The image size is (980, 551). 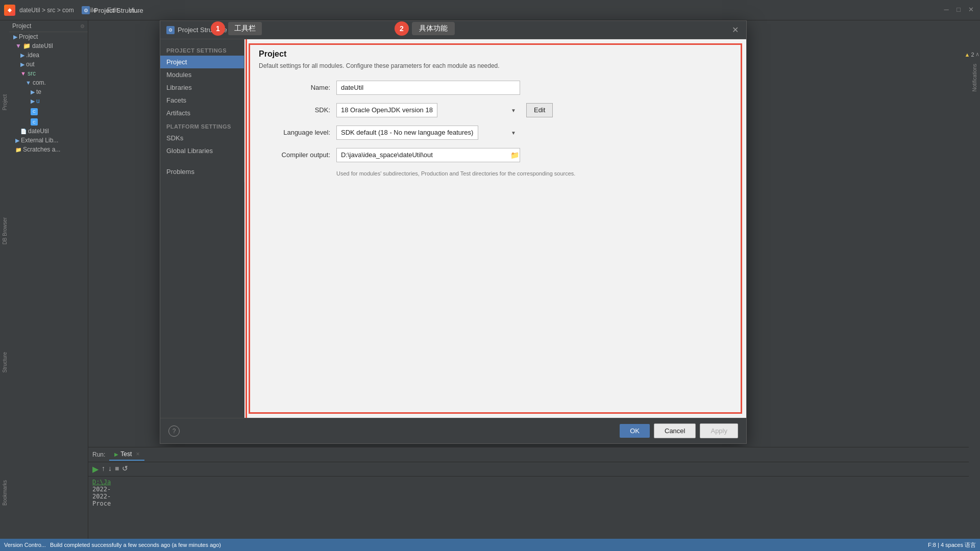 What do you see at coordinates (48, 83) in the screenshot?
I see `tree-item-com: ▼ com.` at bounding box center [48, 83].